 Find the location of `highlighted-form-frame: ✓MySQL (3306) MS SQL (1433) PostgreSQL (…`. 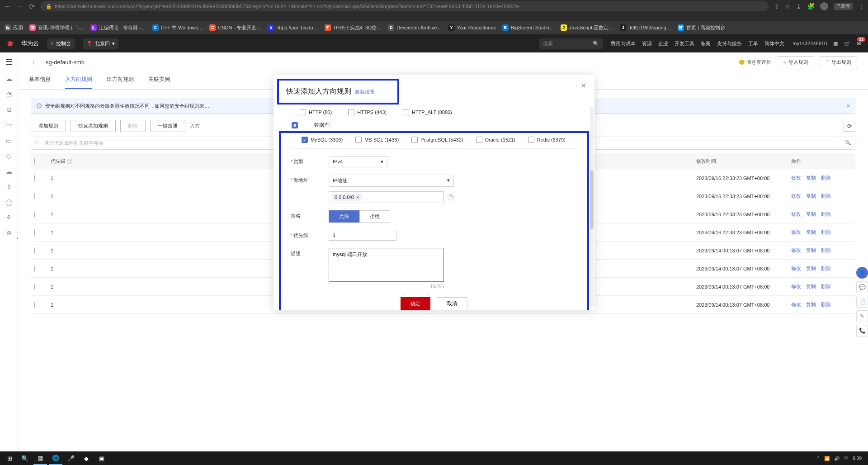

highlighted-form-frame: ✓MySQL (3306) MS SQL (1433) PostgreSQL (… is located at coordinates (434, 221).